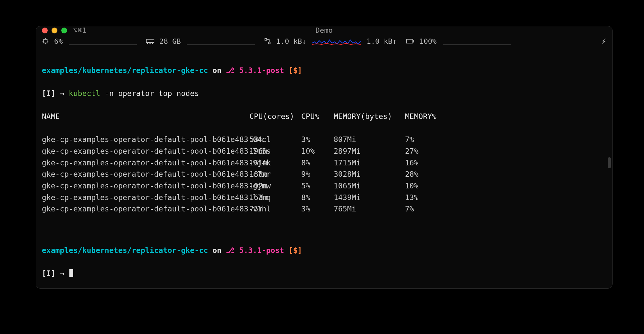  What do you see at coordinates (268, 41) in the screenshot?
I see `network-icon` at bounding box center [268, 41].